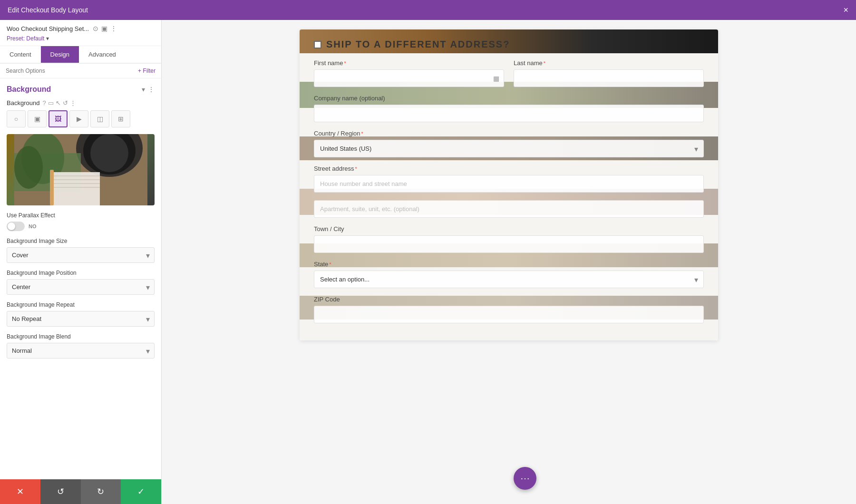 The height and width of the screenshot is (504, 856). I want to click on tab-design: Design, so click(60, 54).